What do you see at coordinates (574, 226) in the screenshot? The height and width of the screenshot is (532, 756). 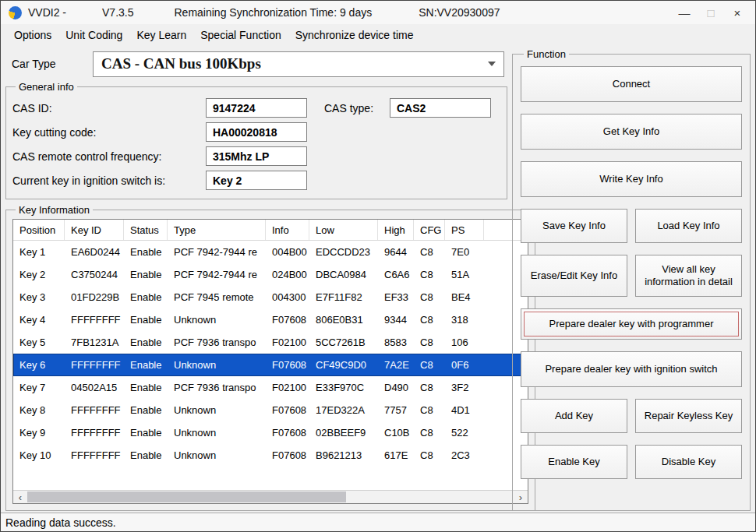 I see `save-key-info-button: Save Key Info` at bounding box center [574, 226].